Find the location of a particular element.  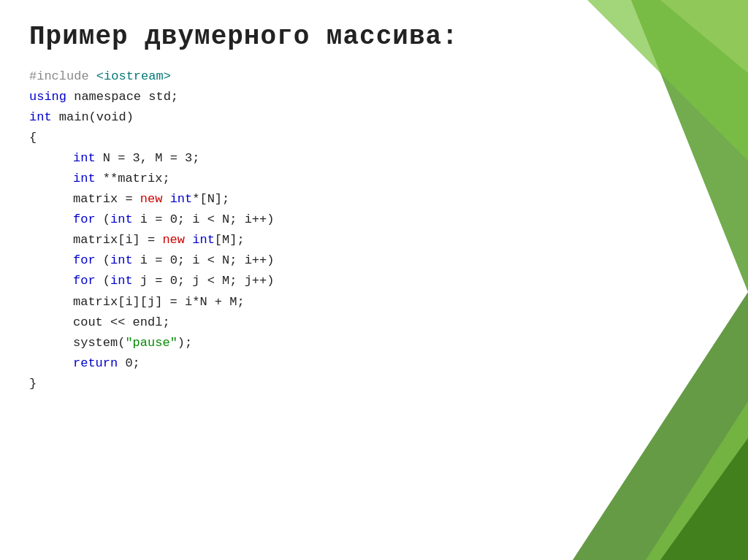

code-line-14: system("pause"); is located at coordinates (374, 343).